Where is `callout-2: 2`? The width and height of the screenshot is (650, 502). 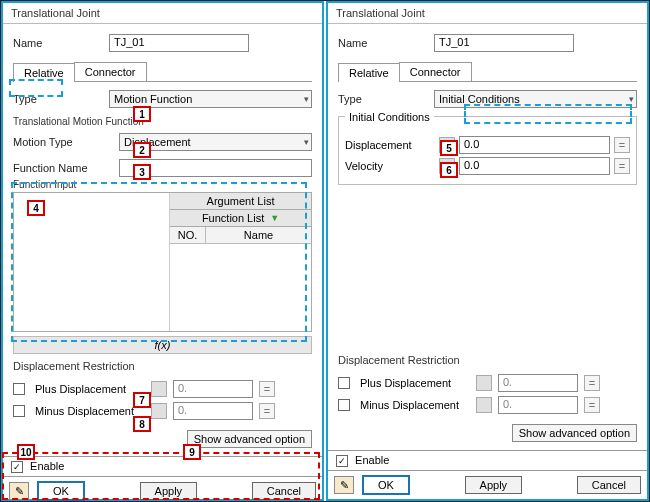
callout-2: 2 is located at coordinates (142, 150).